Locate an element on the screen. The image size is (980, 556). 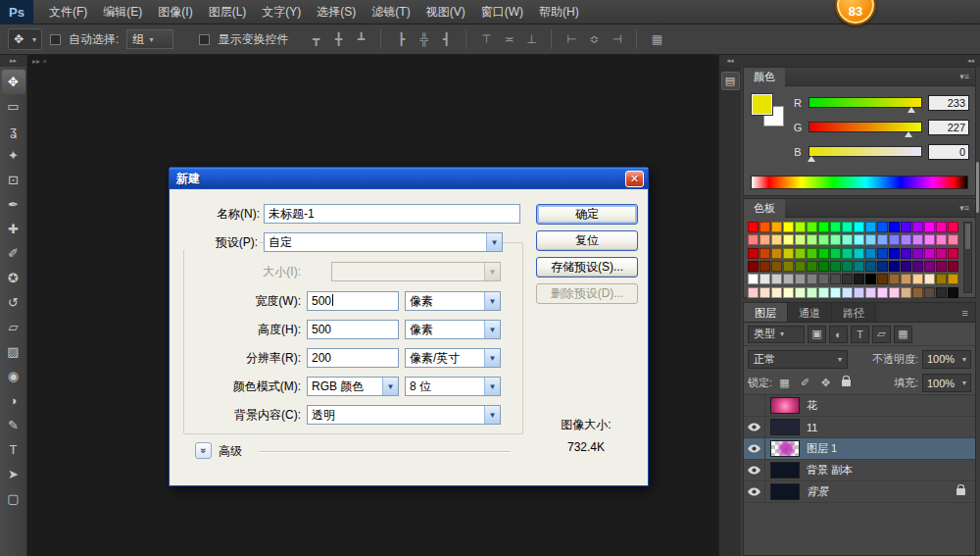
layer-row: 图层 1 is located at coordinates (859, 449).